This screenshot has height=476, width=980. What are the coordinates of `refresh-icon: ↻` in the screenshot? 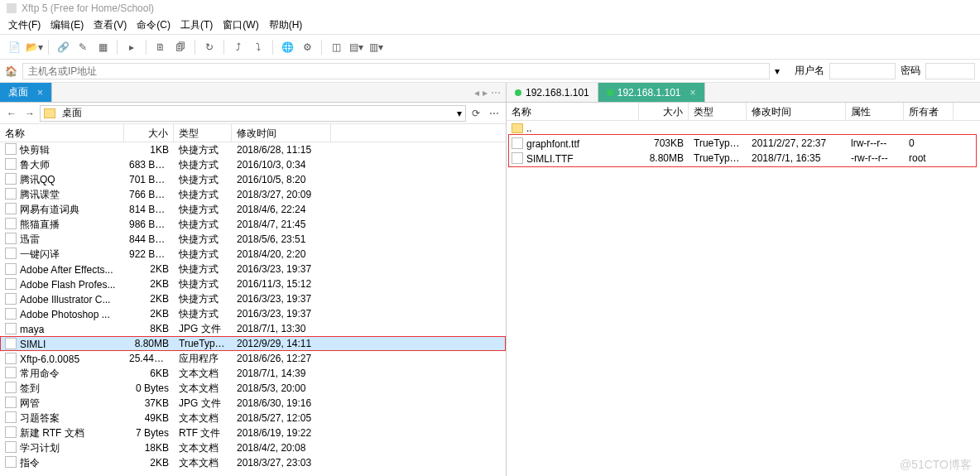 It's located at (209, 47).